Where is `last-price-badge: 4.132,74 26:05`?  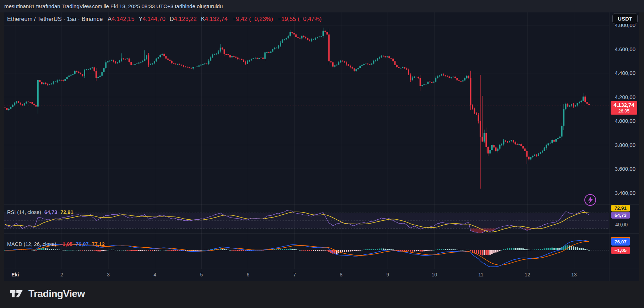
last-price-badge: 4.132,74 26:05 is located at coordinates (624, 108).